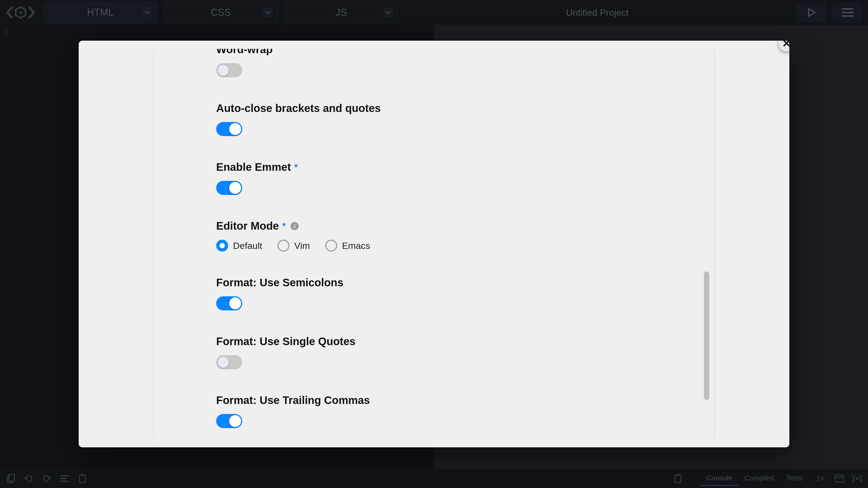 The width and height of the screenshot is (868, 488). I want to click on scrollbar-thumb, so click(707, 336).